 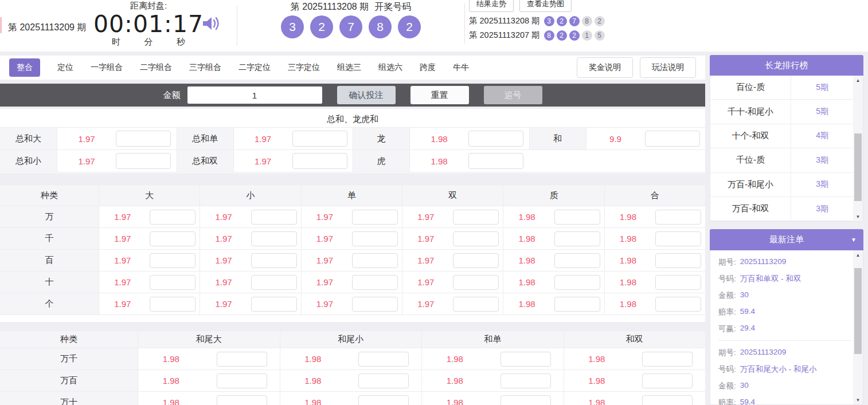 What do you see at coordinates (123, 304) in the screenshot?
I see `odds-value: 1.97` at bounding box center [123, 304].